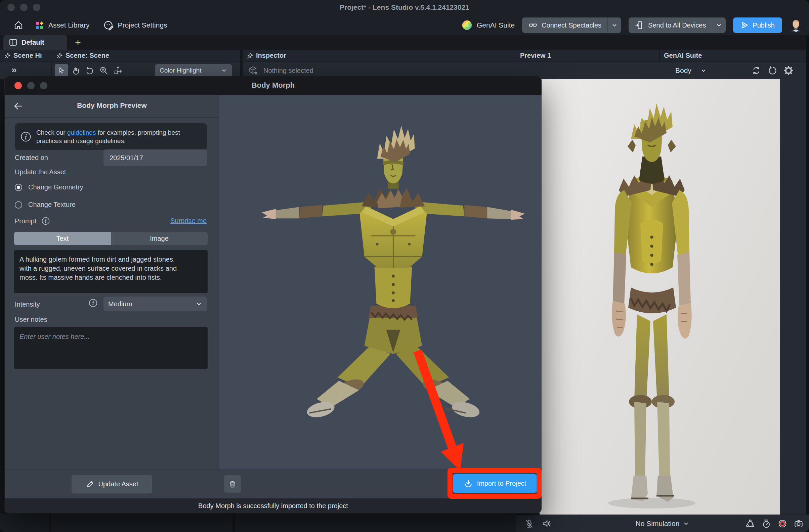  I want to click on home-button, so click(18, 25).